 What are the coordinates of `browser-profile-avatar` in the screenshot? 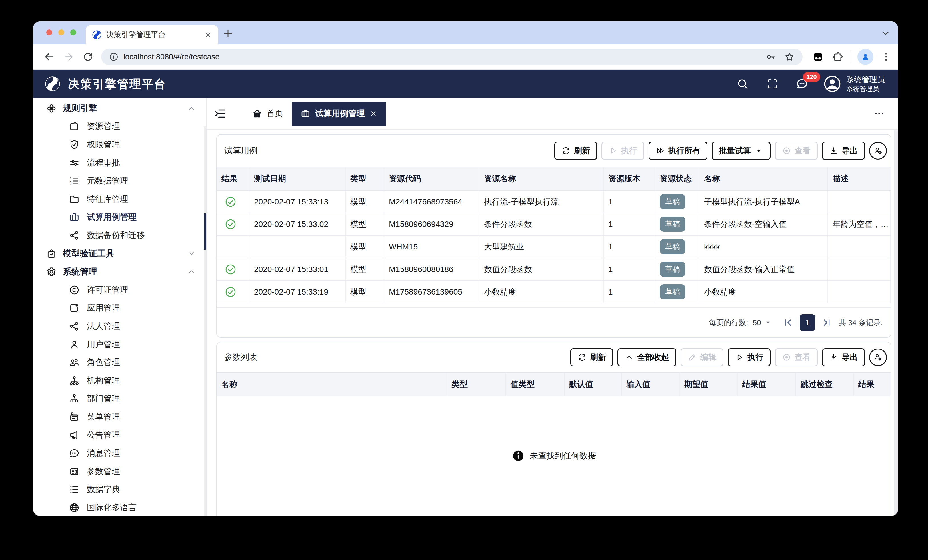 It's located at (865, 57).